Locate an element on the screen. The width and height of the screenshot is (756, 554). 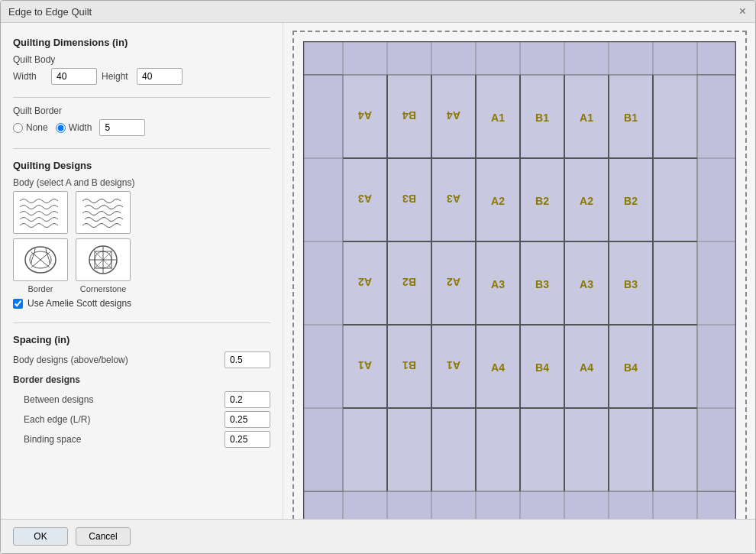
design-b-thumb is located at coordinates (103, 212).